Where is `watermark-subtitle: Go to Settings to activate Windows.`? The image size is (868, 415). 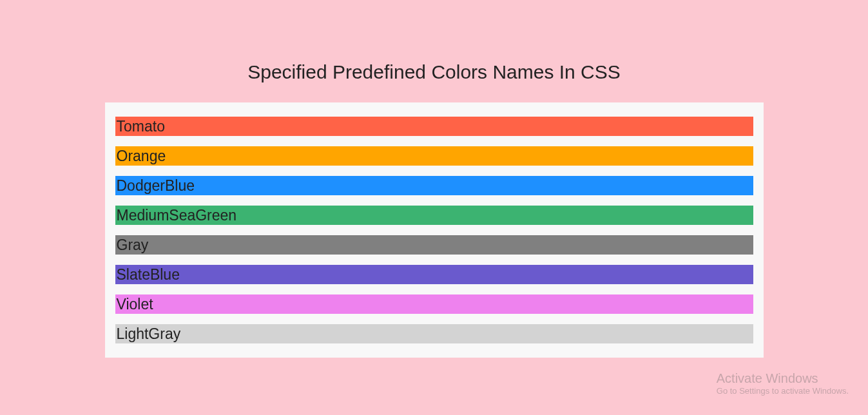 watermark-subtitle: Go to Settings to activate Windows. is located at coordinates (782, 391).